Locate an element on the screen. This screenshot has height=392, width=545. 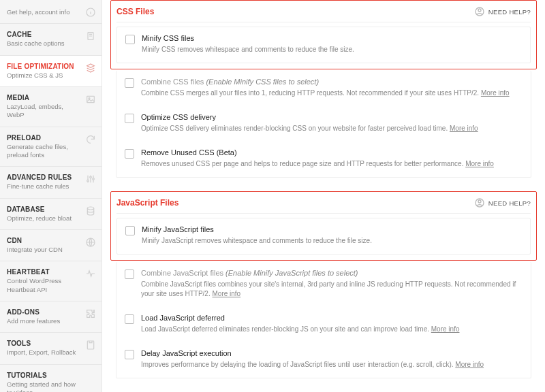
js-option-row: Combine JavaScript files (Enable Minify … is located at coordinates (324, 284).